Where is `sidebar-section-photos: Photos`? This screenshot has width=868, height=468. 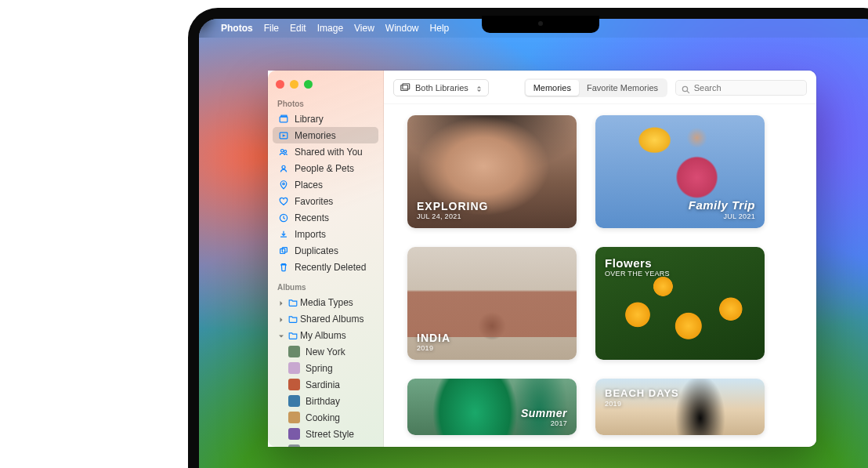 sidebar-section-photos: Photos is located at coordinates (326, 103).